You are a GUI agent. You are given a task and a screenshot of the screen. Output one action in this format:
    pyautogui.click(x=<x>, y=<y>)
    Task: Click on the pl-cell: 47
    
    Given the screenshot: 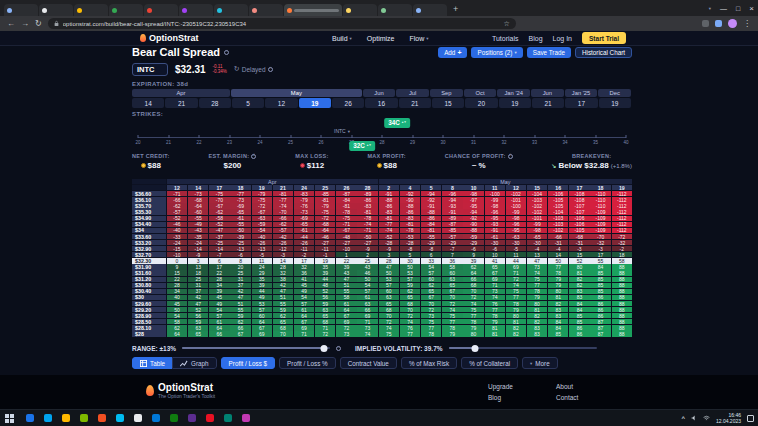 What is the action you would take?
    pyautogui.click(x=198, y=304)
    